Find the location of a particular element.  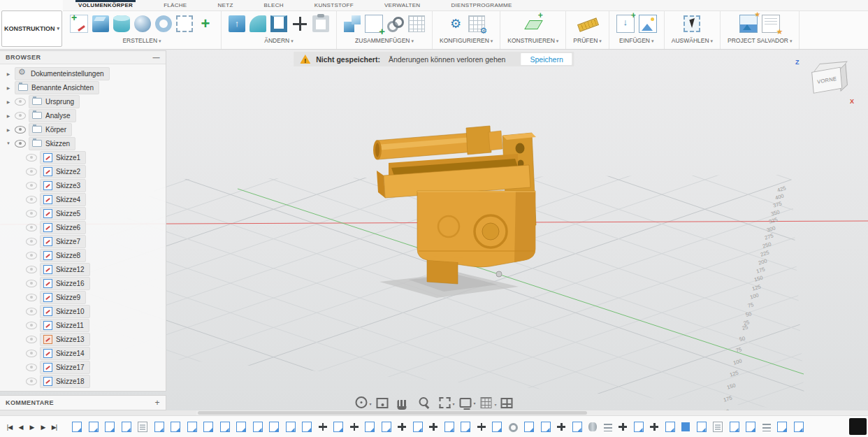

play-icon: ▶ is located at coordinates (32, 427).